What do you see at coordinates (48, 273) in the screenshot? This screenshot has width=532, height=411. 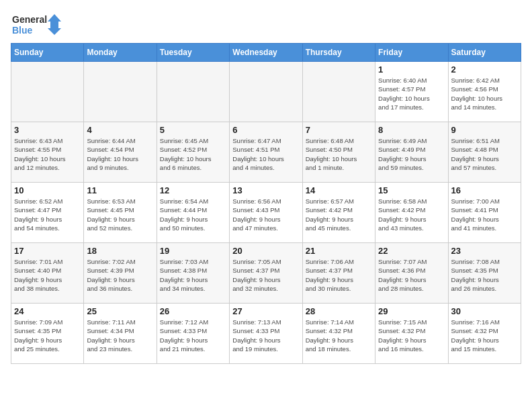 I see `calendar-cell: 17Sunrise: 7:01 AM Sunset: 4:40 PM Dayli…` at bounding box center [48, 273].